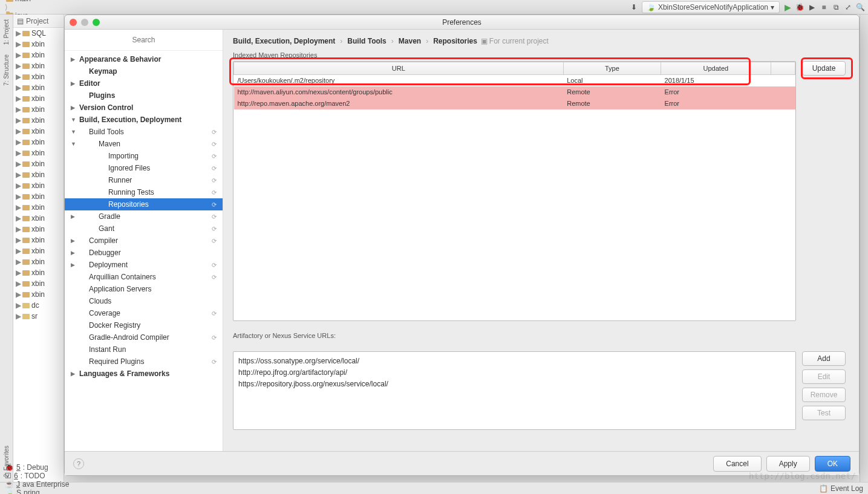 This screenshot has height=494, width=868. Describe the element at coordinates (824, 395) in the screenshot. I see `remove-button: Remove` at that location.